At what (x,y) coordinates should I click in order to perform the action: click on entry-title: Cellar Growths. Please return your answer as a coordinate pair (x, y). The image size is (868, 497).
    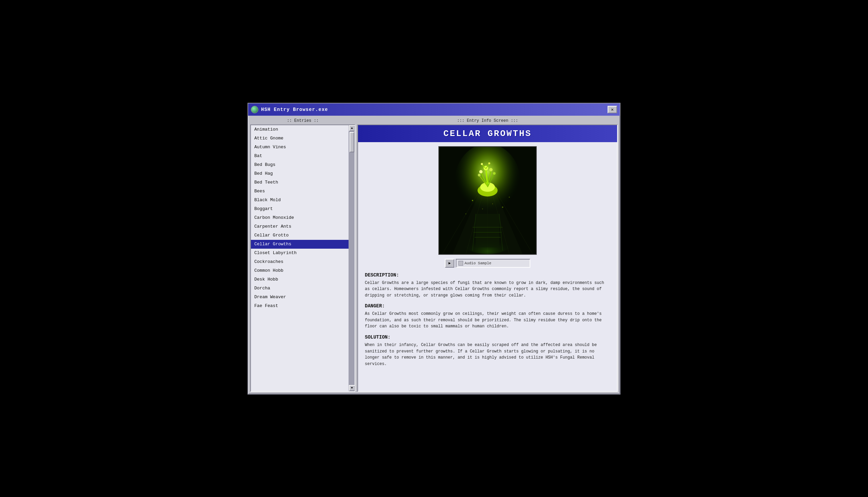
    Looking at the image, I should click on (488, 134).